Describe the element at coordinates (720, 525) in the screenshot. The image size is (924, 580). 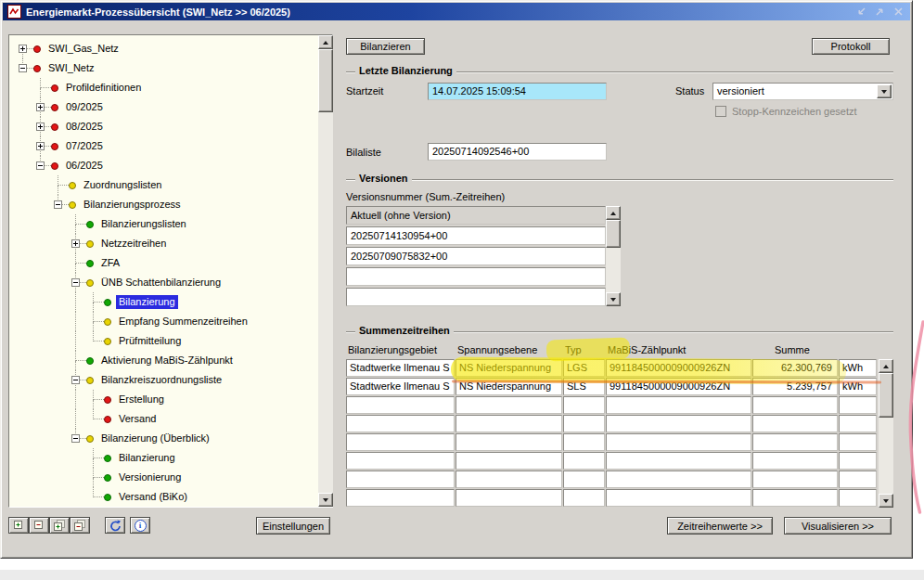
I see `zeitreihenwerte-button: Zeitreihenwerte >>` at that location.